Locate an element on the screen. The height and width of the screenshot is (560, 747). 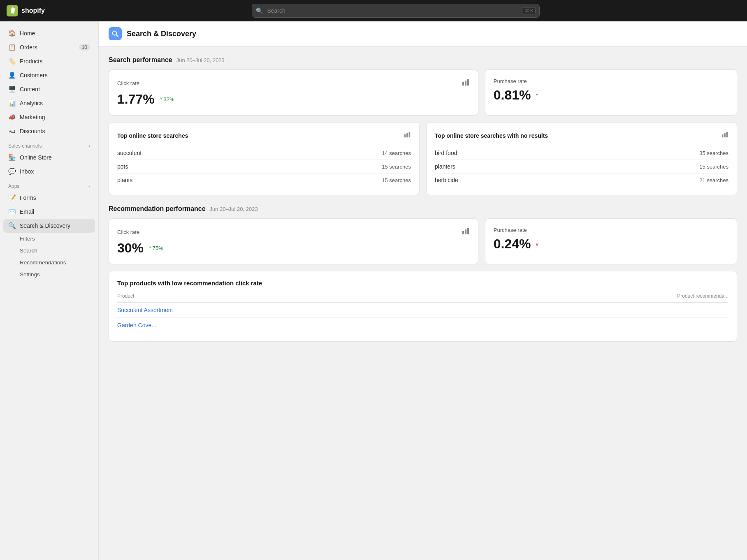
top-searches-card: Top online store searches succulent is located at coordinates (264, 159).